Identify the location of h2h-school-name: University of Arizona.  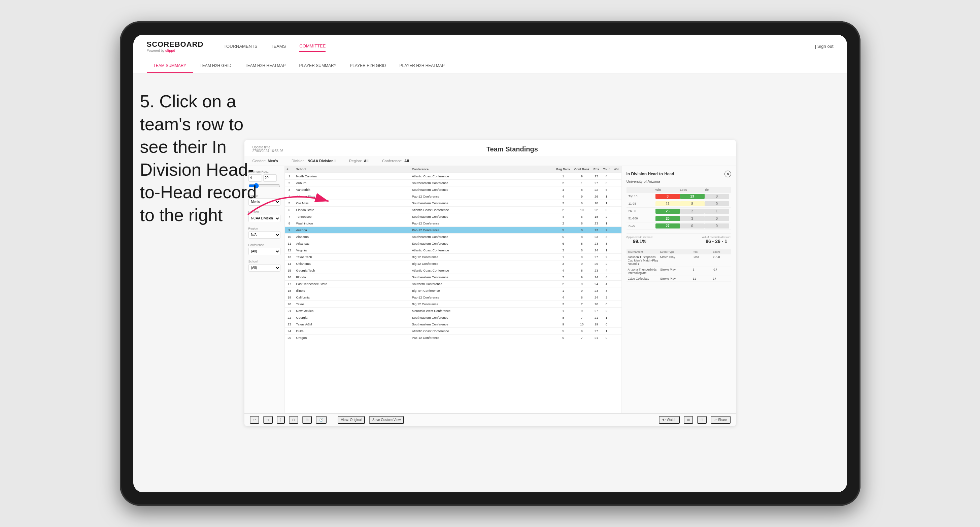
(679, 181).